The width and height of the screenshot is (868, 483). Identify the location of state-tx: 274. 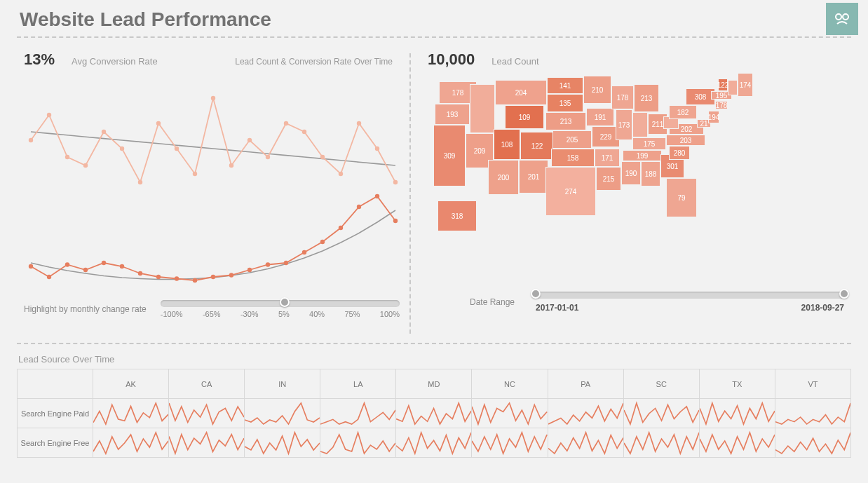
(571, 191).